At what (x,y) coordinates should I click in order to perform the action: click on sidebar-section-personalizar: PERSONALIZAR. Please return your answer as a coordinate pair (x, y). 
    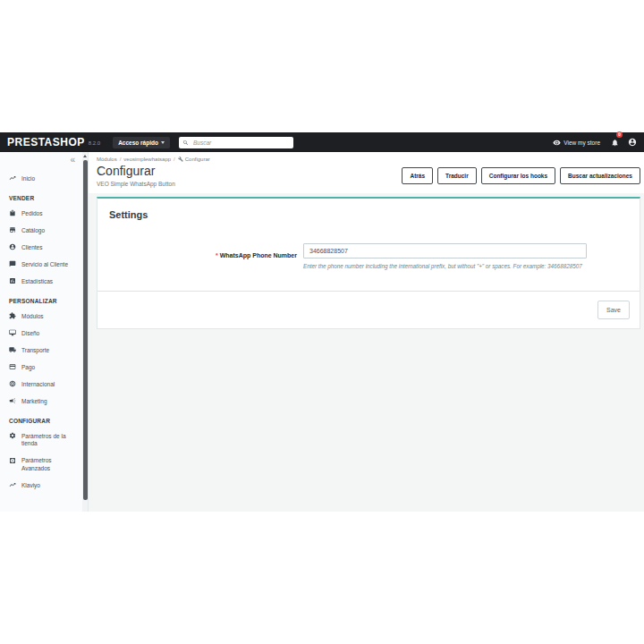
    Looking at the image, I should click on (44, 301).